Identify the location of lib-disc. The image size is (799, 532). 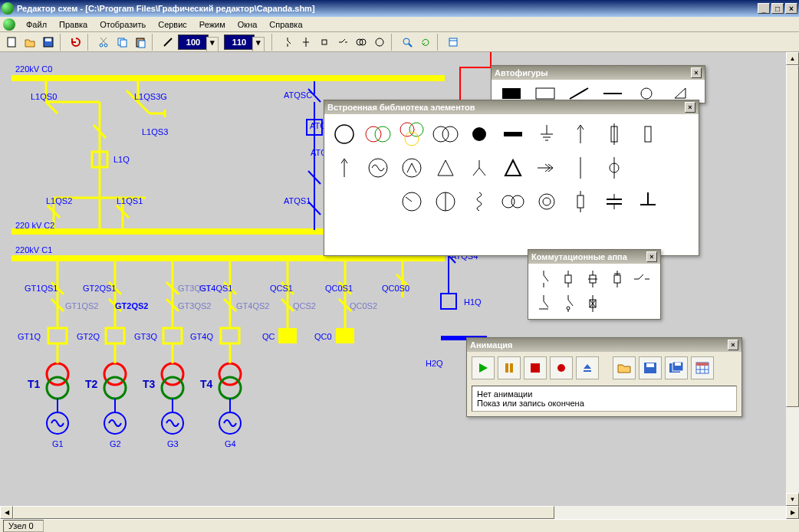
(479, 134).